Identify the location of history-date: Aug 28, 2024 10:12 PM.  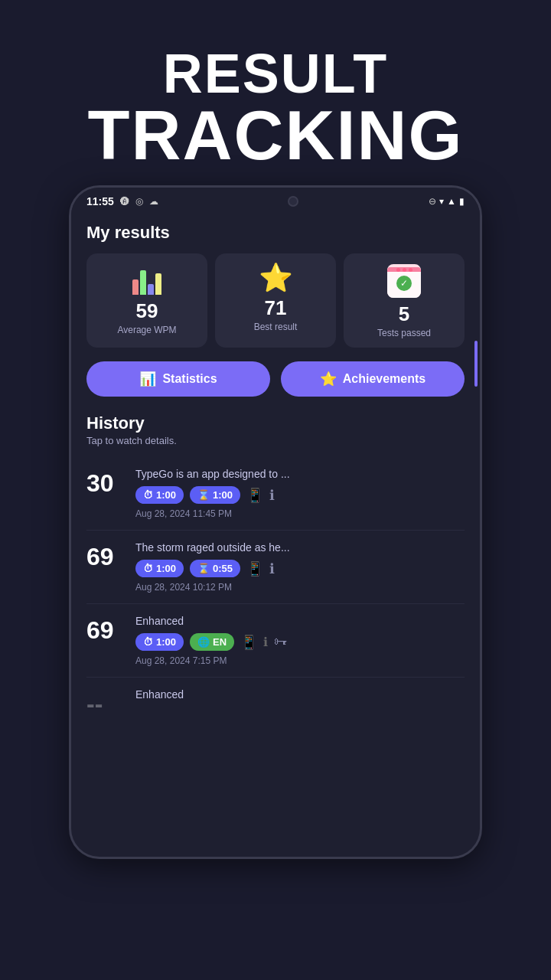
(300, 587).